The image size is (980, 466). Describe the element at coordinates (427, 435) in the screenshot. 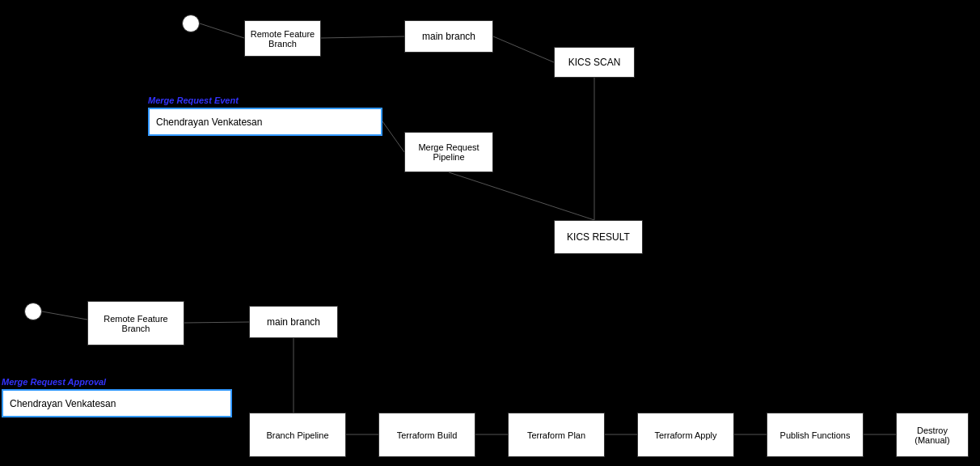

I see `terraform-build-box: Terraform Build` at that location.